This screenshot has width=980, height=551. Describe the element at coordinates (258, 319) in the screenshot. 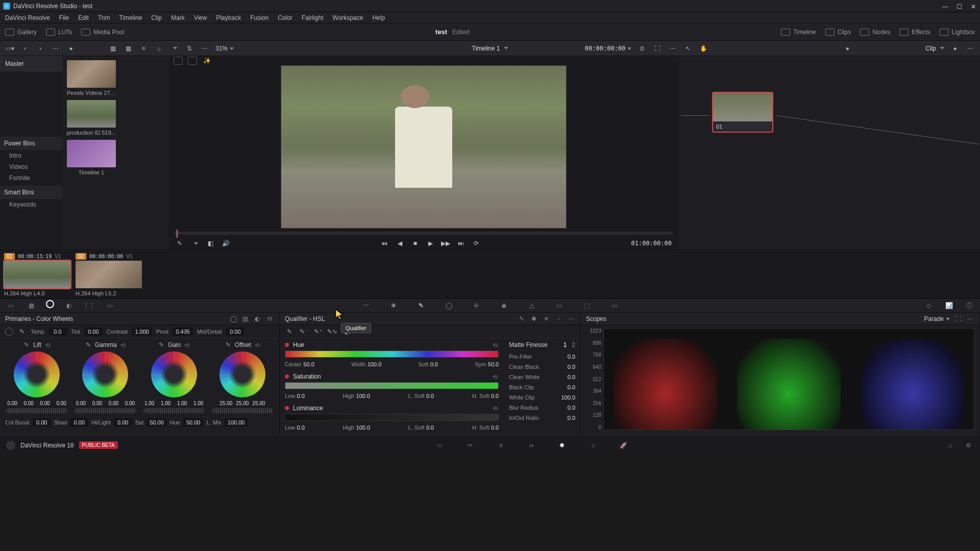

I see `log-mode-icon: ◐` at that location.